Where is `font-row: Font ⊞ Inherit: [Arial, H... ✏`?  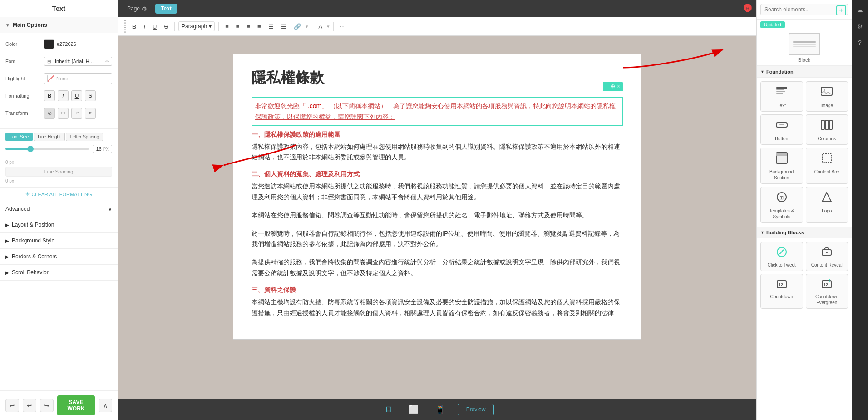
font-row: Font ⊞ Inherit: [Arial, H... ✏ is located at coordinates (59, 61).